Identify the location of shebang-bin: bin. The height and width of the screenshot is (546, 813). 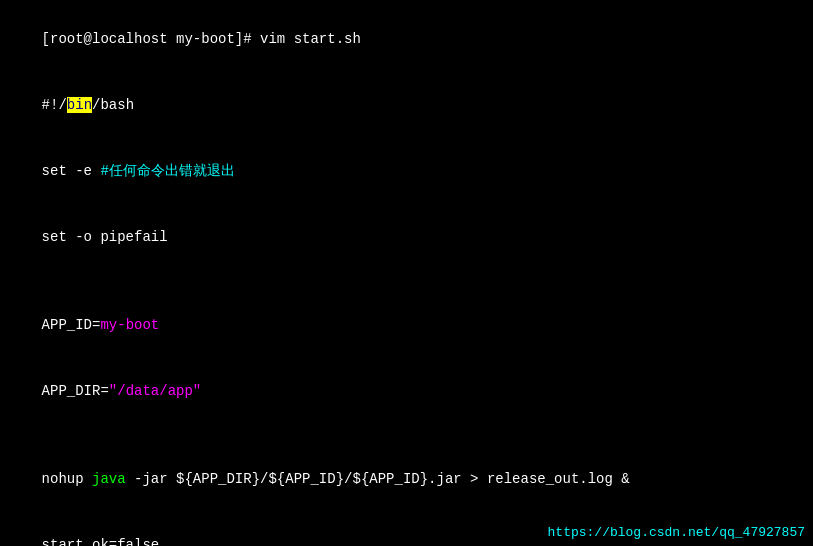
(80, 105).